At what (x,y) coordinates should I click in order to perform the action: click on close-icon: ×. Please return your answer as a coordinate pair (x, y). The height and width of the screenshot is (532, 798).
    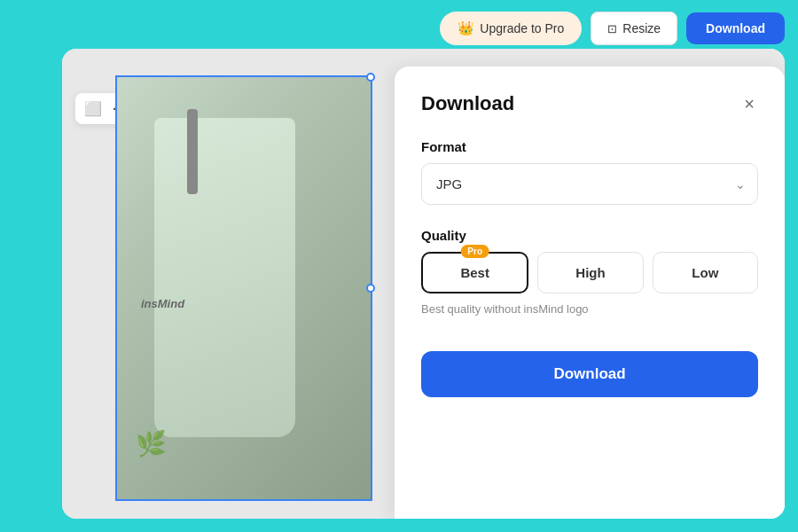
    Looking at the image, I should click on (749, 104).